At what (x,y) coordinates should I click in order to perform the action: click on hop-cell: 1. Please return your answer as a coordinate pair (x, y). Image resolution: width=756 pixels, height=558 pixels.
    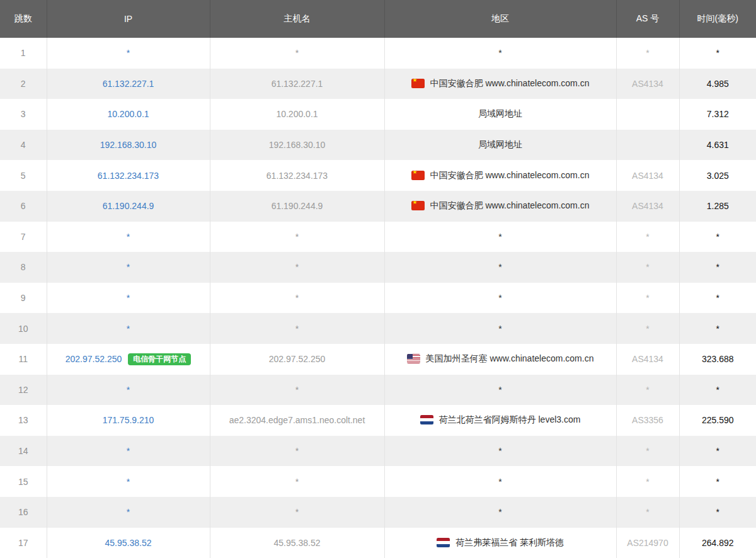
    Looking at the image, I should click on (23, 53).